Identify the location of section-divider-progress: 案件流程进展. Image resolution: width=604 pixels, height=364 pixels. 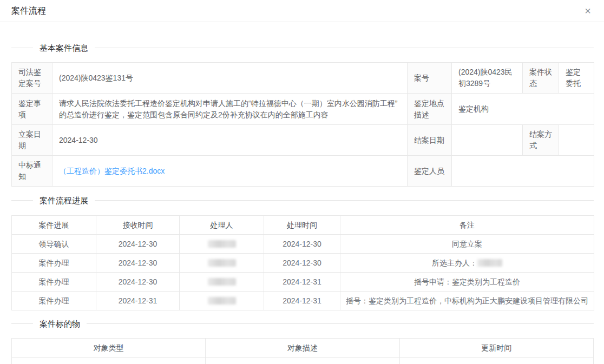
(303, 200).